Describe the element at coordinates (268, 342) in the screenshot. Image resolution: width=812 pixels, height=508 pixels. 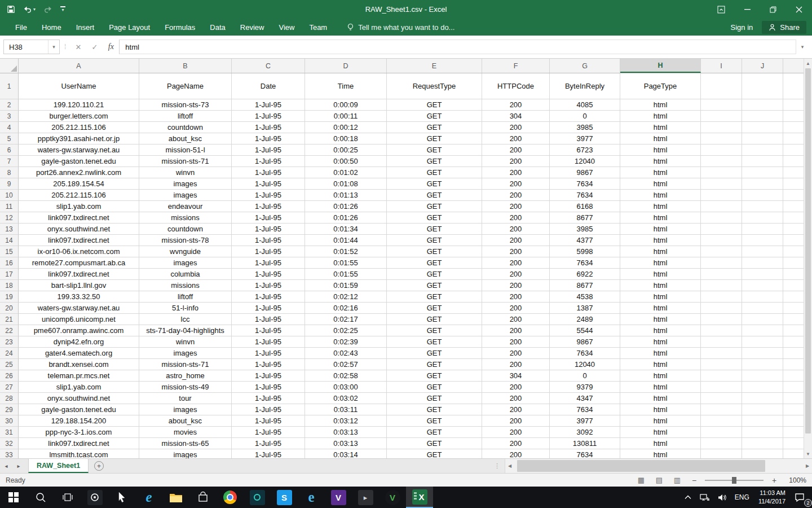
I see `cell-C23: 1-Jul-95` at that location.